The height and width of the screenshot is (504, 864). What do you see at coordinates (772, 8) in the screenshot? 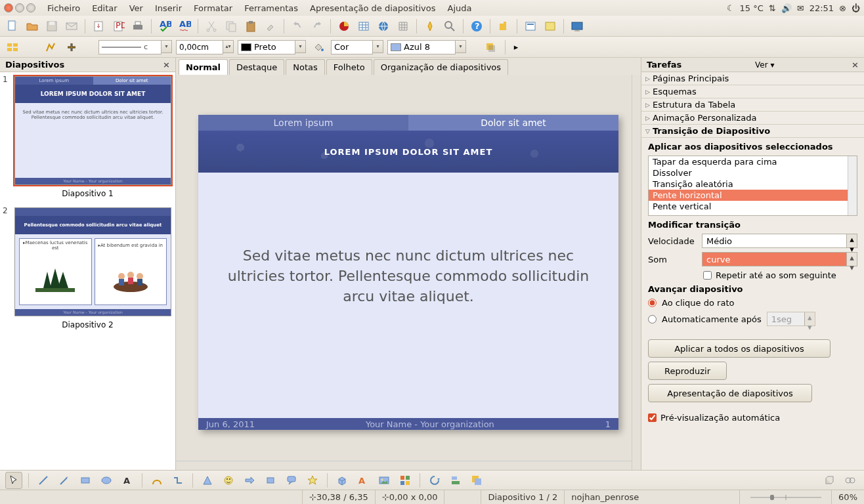
I see `network-icon: ⇅` at bounding box center [772, 8].